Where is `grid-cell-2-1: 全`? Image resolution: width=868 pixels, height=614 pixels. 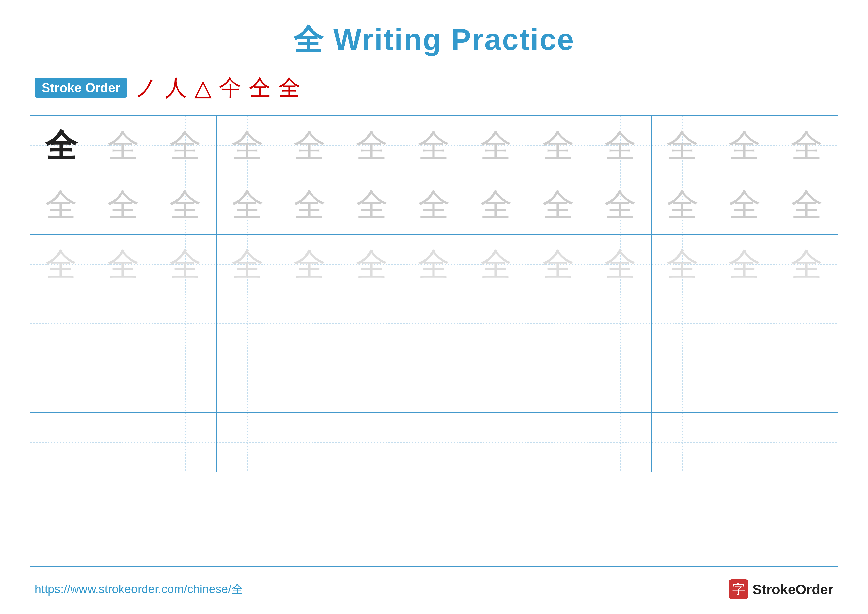 grid-cell-2-1: 全 is located at coordinates (61, 205).